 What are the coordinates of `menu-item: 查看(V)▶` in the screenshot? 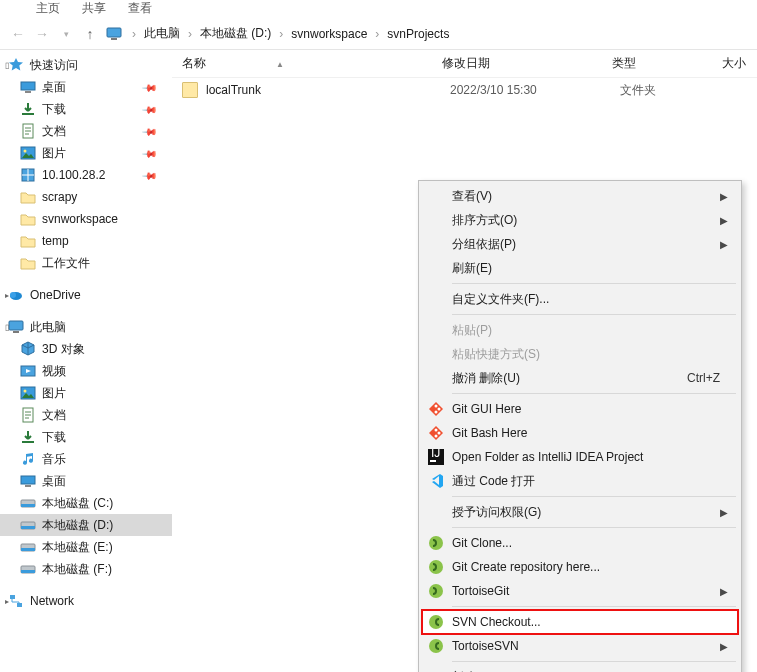 It's located at (580, 196).